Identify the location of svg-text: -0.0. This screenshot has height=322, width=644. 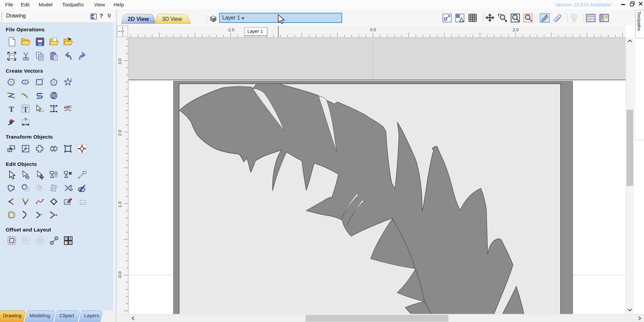
(120, 275).